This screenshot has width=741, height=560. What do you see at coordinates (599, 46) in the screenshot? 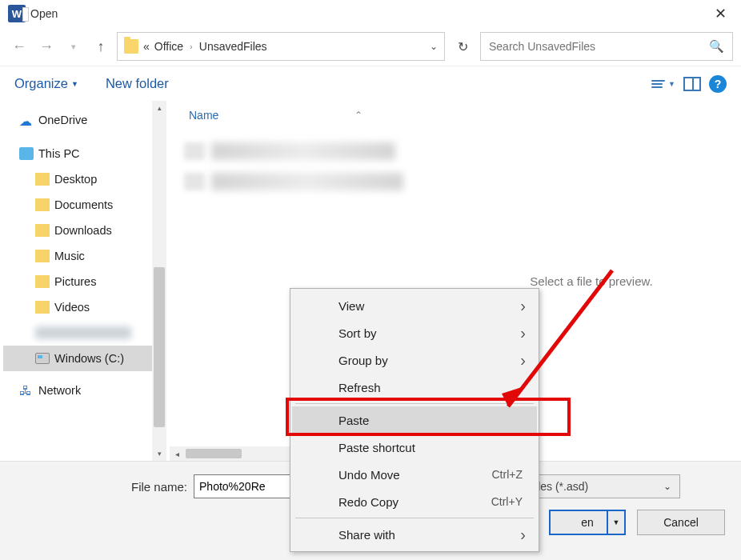
I see `search-input` at bounding box center [599, 46].